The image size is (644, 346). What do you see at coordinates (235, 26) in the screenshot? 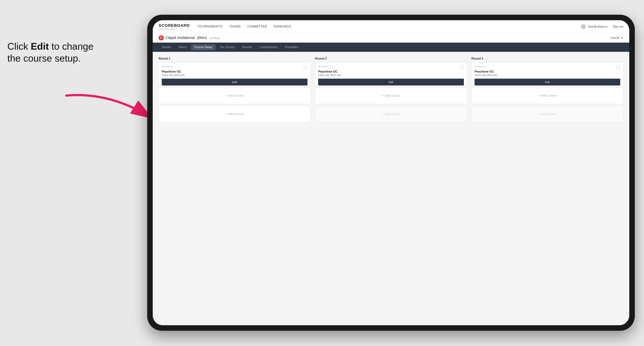
I see `nav-teams: TEAMS` at bounding box center [235, 26].